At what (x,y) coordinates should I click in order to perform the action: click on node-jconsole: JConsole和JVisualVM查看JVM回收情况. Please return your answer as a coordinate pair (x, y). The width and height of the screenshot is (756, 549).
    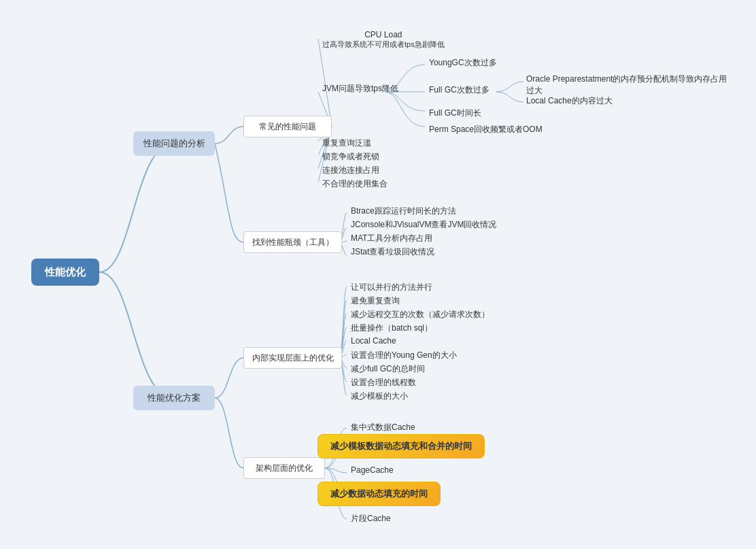
    Looking at the image, I should click on (424, 224).